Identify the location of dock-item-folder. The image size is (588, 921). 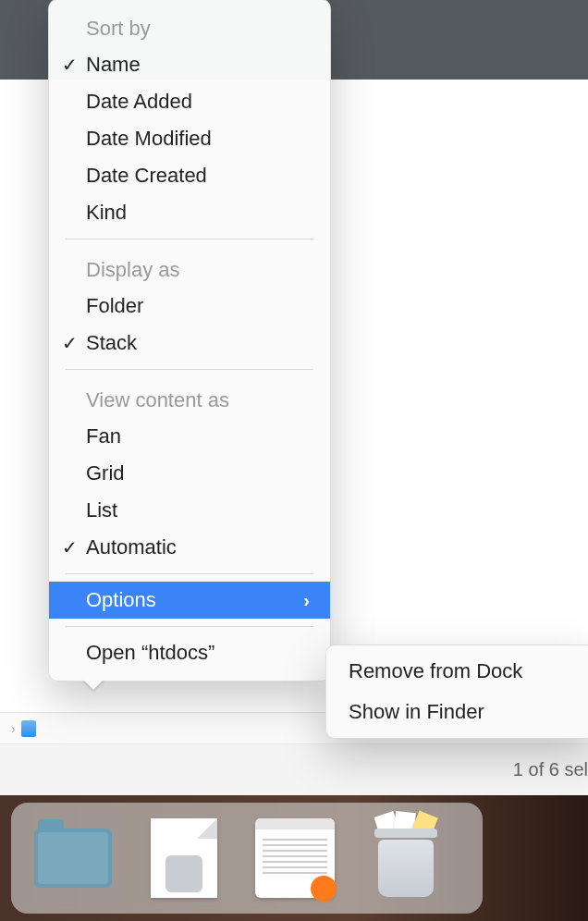
(73, 858).